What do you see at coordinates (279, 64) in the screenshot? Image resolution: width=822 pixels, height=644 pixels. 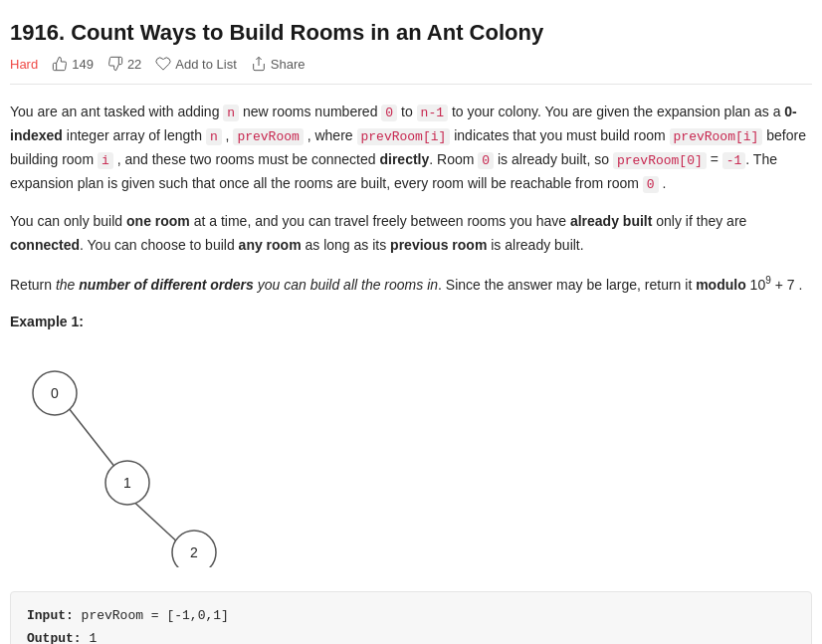 I see `share-button: Share` at bounding box center [279, 64].